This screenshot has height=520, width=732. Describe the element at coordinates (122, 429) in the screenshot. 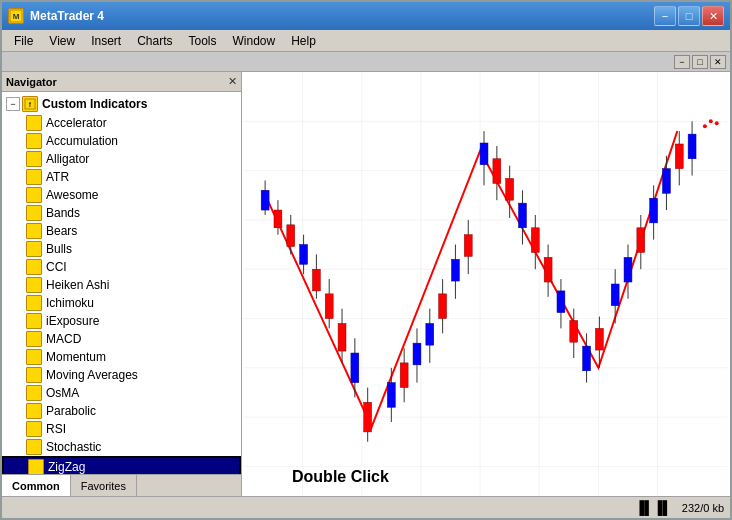

I see `tree-item-rsi: RSI` at that location.